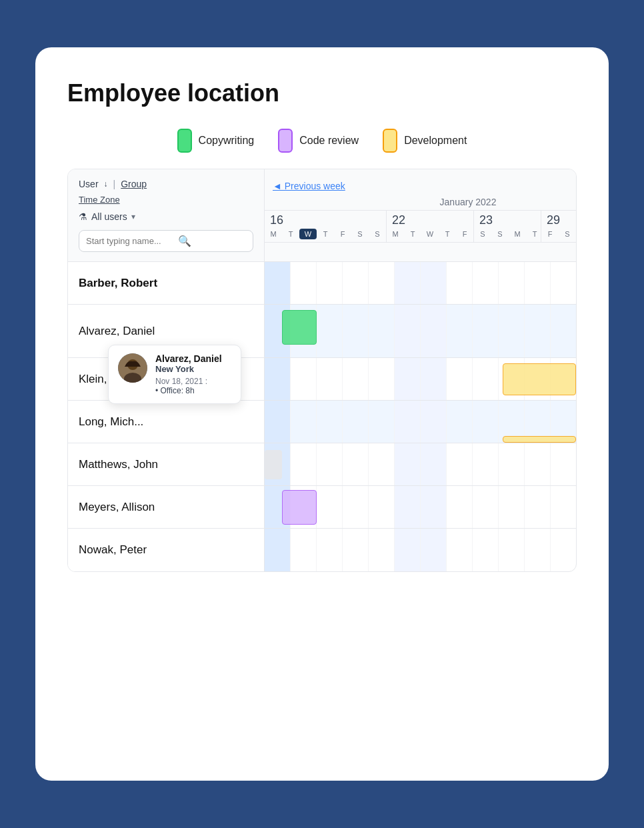  I want to click on week-block-22: 22 M T W T F, so click(430, 227).